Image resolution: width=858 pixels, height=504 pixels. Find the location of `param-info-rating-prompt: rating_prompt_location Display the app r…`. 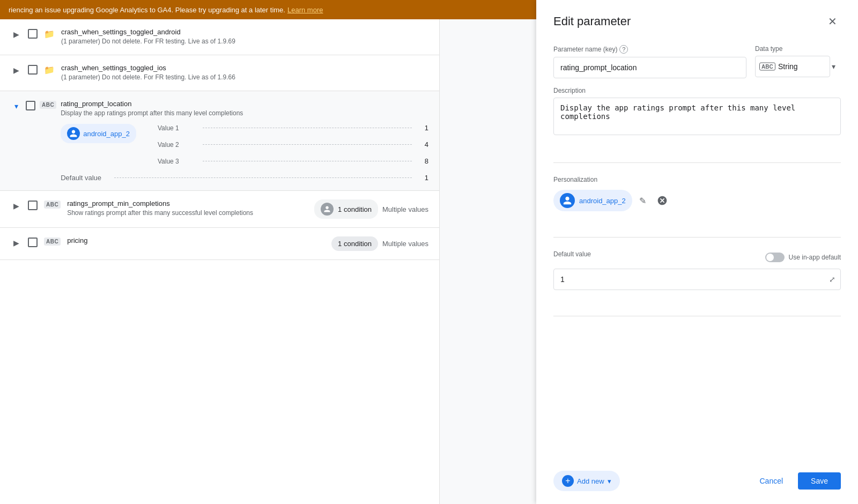

param-info-rating-prompt: rating_prompt_location Display the app r… is located at coordinates (245, 141).